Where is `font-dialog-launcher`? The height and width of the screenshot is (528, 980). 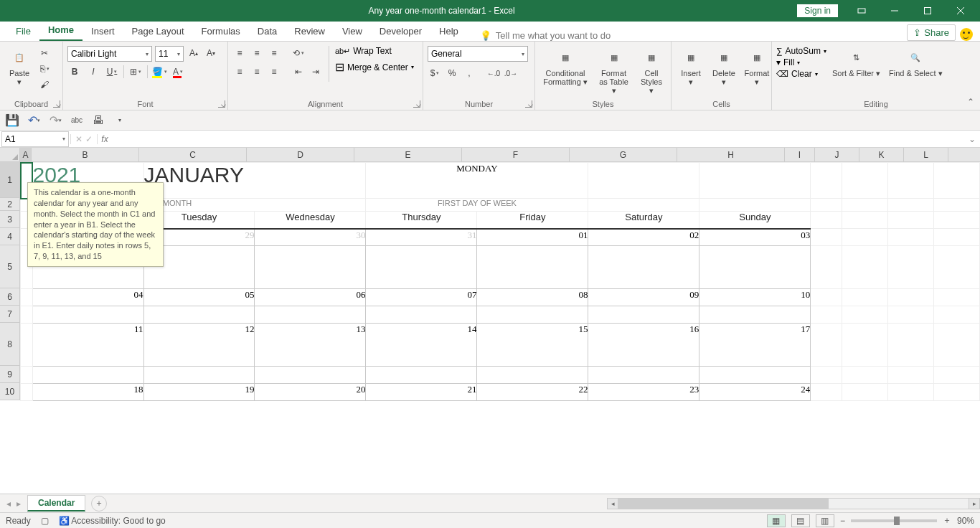
font-dialog-launcher is located at coordinates (222, 104).